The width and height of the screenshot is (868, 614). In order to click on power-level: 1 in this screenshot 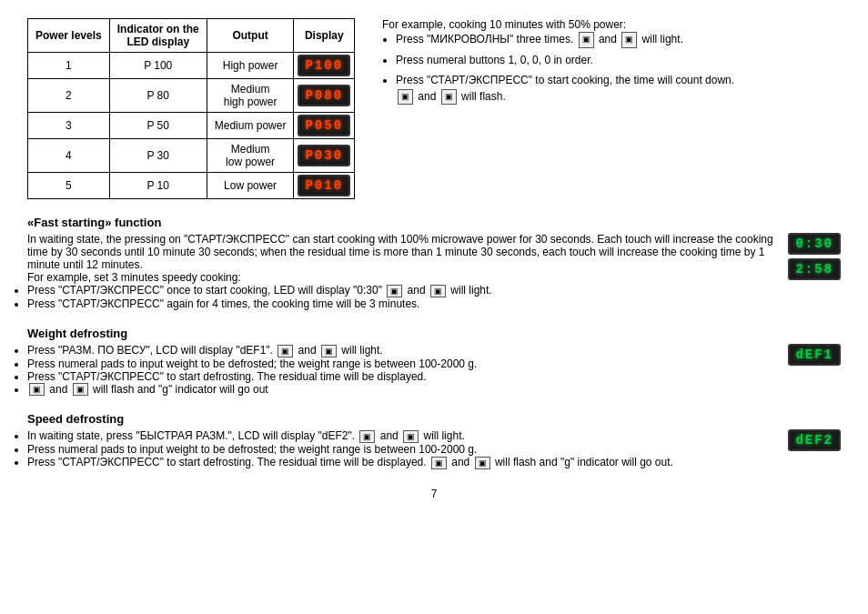, I will do `click(69, 65)`.